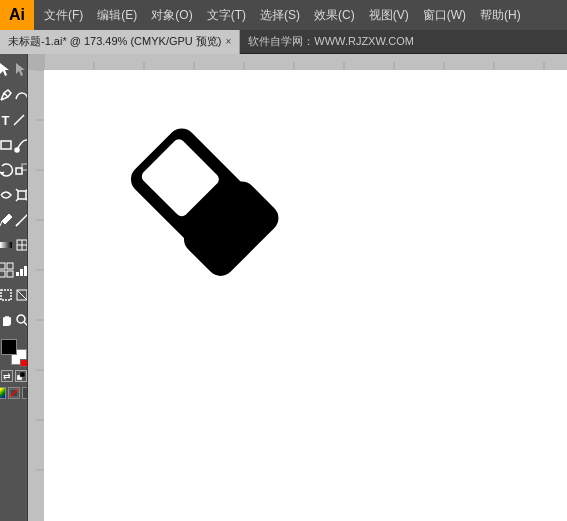 This screenshot has height=521, width=567. Describe the element at coordinates (500, 16) in the screenshot. I see `menu-help: 帮助(H)` at that location.